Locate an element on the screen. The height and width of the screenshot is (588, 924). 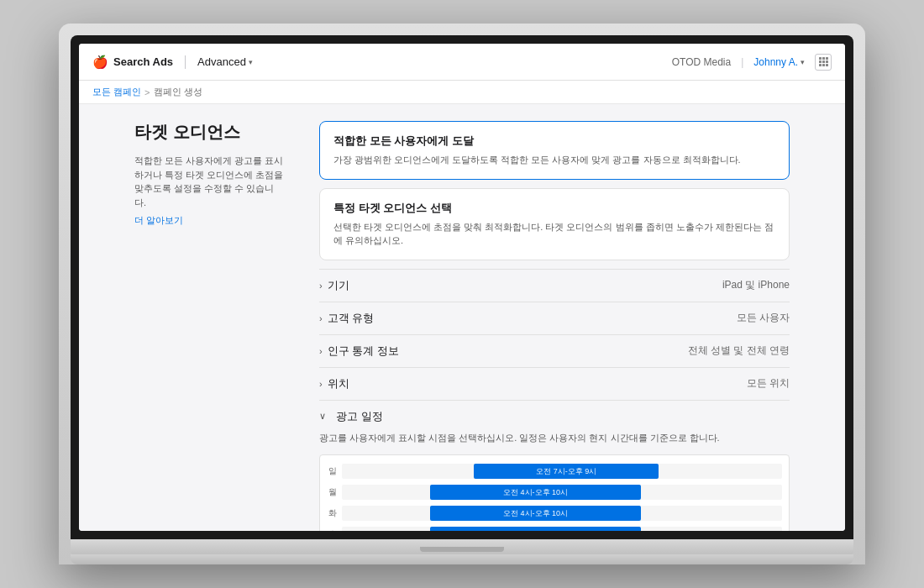
ad-schedule-header: ∨ 광고 일정 is located at coordinates (554, 417).